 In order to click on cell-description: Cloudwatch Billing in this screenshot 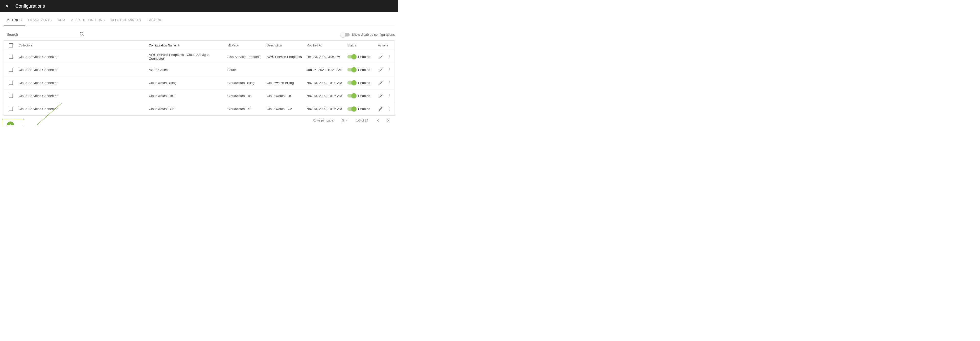, I will do `click(285, 83)`.